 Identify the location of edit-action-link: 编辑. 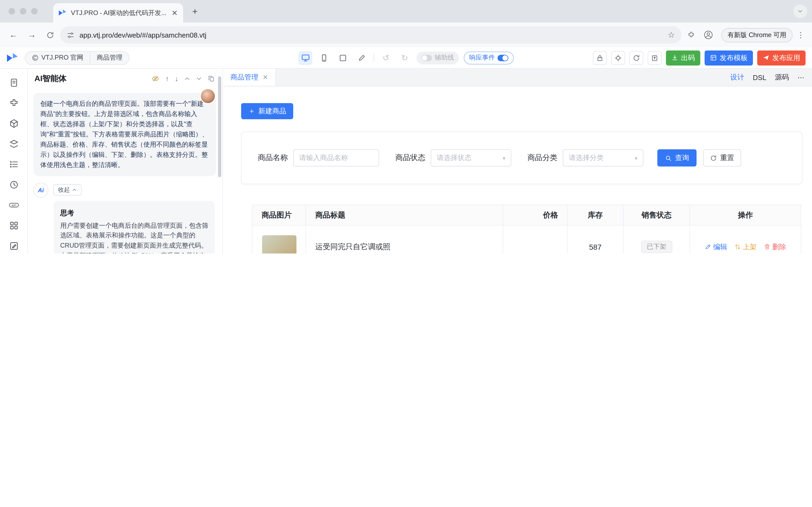
(716, 247).